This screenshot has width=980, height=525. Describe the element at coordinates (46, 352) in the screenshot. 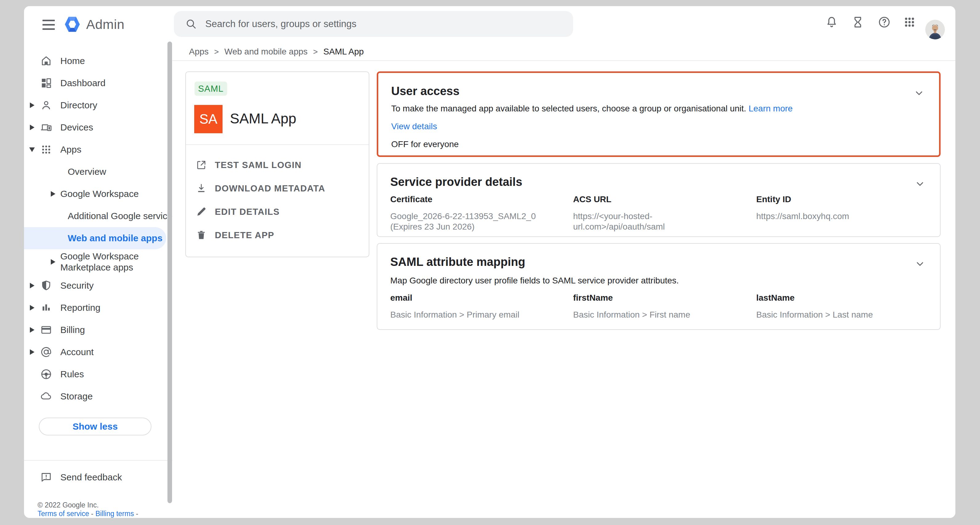

I see `at-sign-icon` at that location.